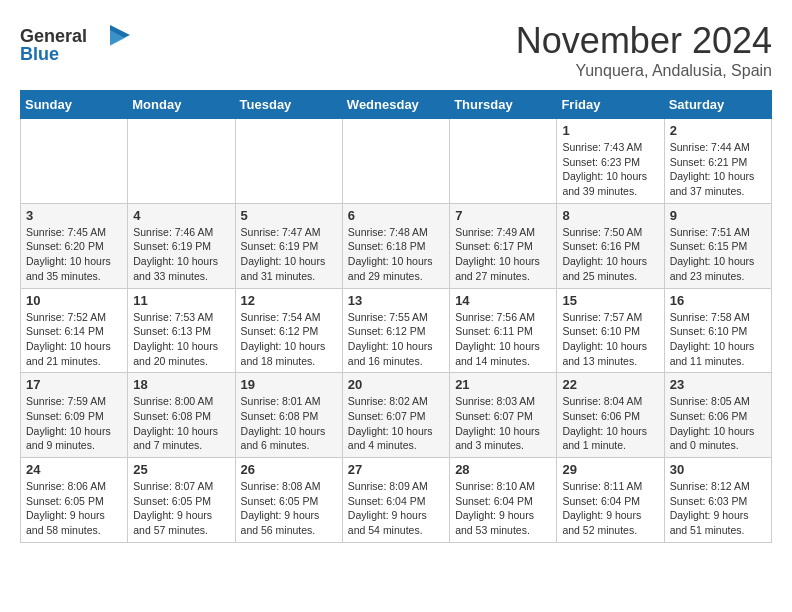  Describe the element at coordinates (610, 416) in the screenshot. I see `calendar-cell: 22Sunrise: 8:04 AMSunset: 6:06 PMDayligh…` at that location.